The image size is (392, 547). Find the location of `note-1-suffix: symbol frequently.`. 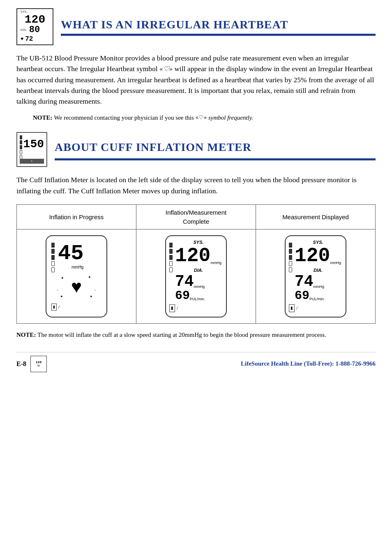

note-1-suffix: symbol frequently. is located at coordinates (231, 118).